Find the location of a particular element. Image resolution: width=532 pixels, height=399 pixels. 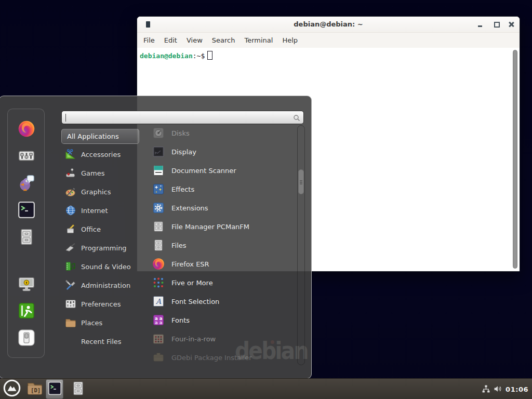

file-manager-launcher: [D] is located at coordinates (35, 389).